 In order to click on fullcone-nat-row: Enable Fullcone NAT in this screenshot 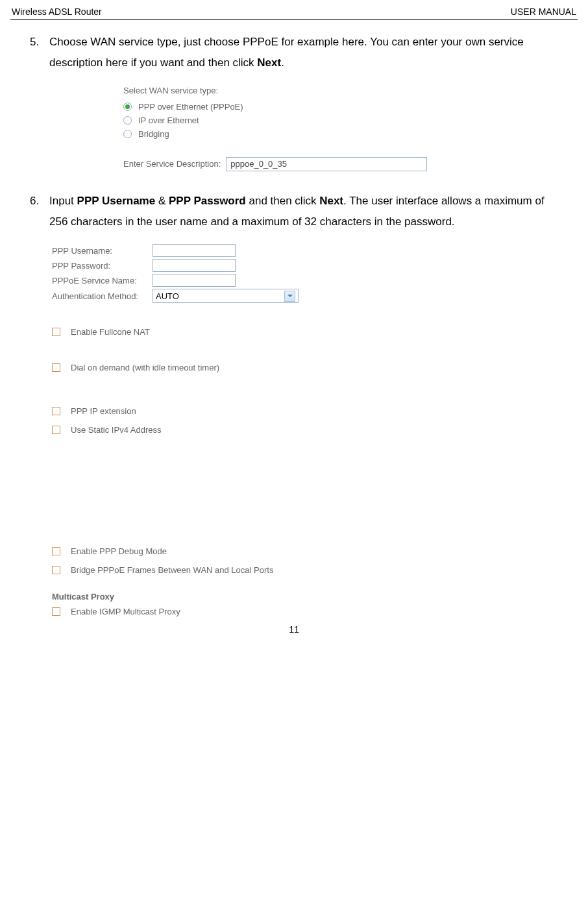, I will do `click(307, 332)`.